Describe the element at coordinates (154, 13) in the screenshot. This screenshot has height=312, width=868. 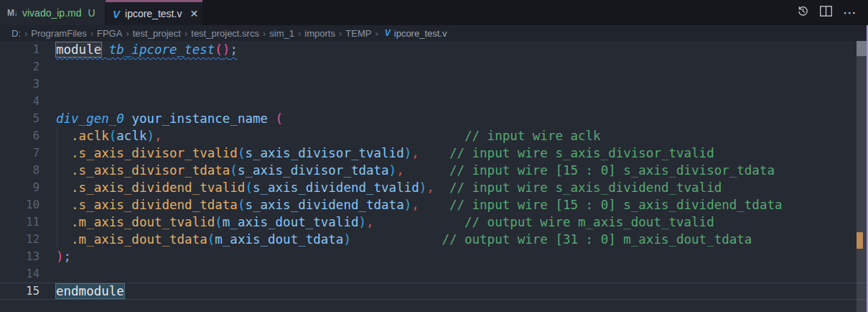
I see `tab-ipcore-test-v: V ipcore_test.v ✕` at that location.